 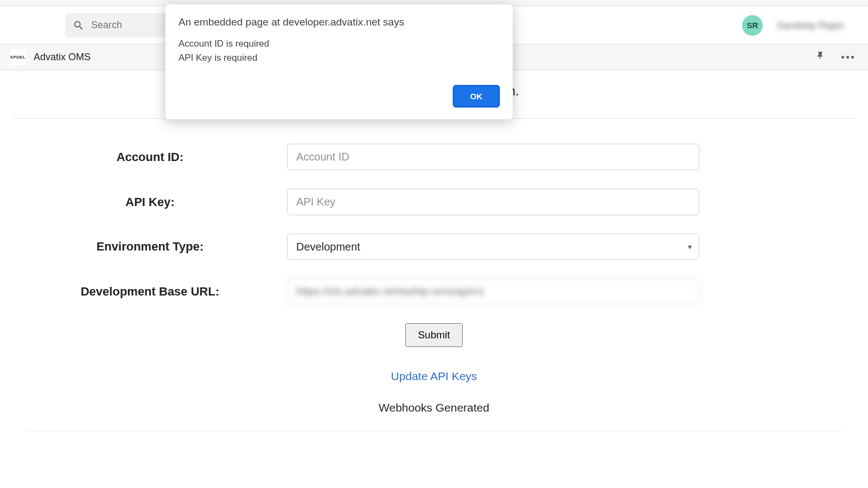 I want to click on more-icon, so click(x=847, y=57).